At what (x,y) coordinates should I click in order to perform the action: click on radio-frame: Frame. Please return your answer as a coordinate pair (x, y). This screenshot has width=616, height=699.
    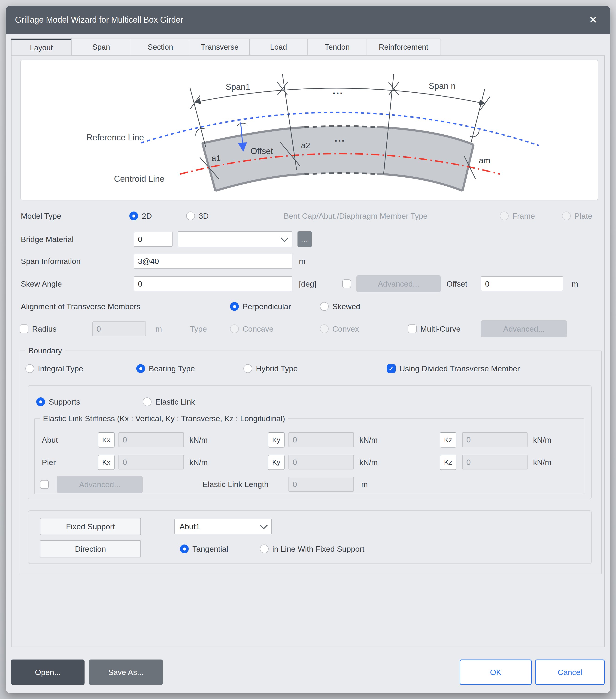
    Looking at the image, I should click on (517, 216).